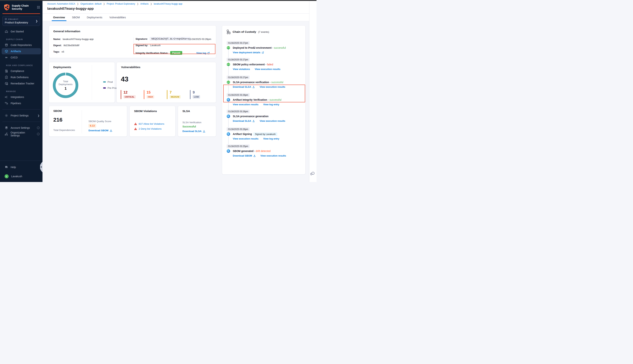 This screenshot has height=364, width=633. I want to click on severity-badge: CRITICAL, so click(130, 97).